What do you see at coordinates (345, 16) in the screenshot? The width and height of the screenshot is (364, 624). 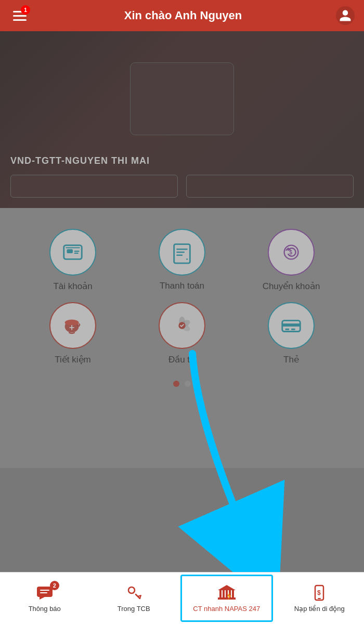 I see `profile-button` at bounding box center [345, 16].